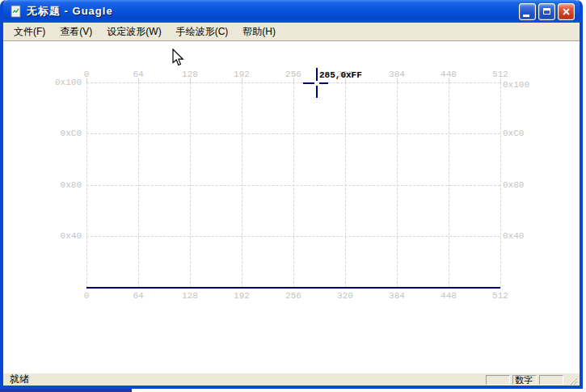  What do you see at coordinates (291, 379) in the screenshot?
I see `status-bar: 就绪 数字` at bounding box center [291, 379].